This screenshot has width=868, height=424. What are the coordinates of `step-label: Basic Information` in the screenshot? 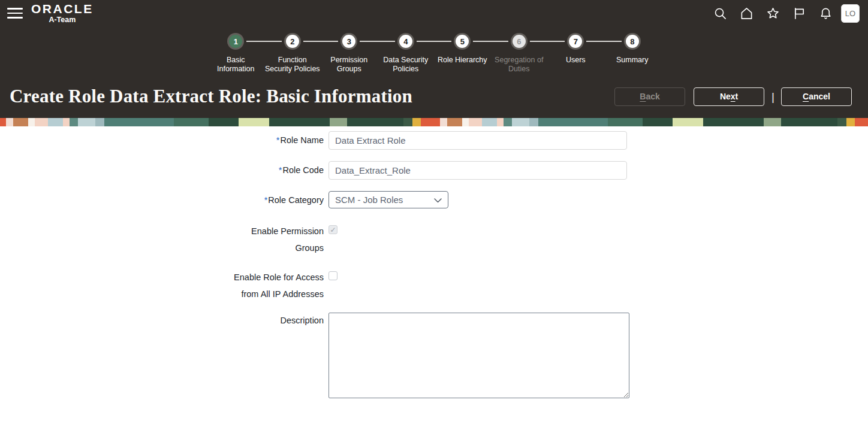 It's located at (236, 65).